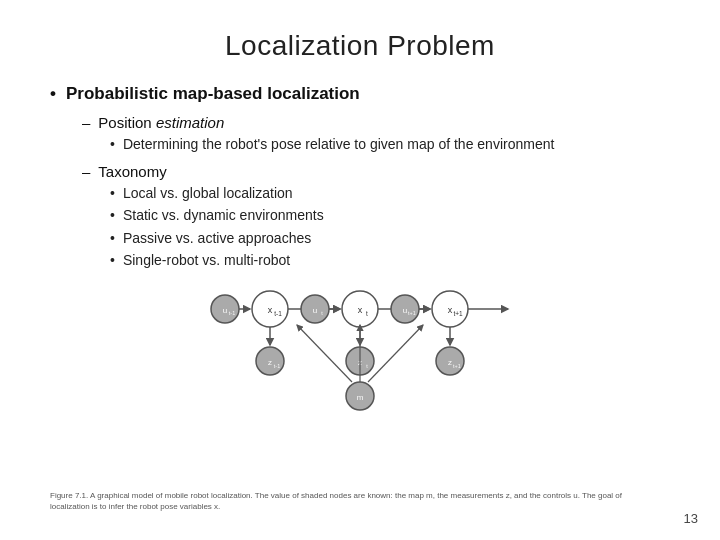 The height and width of the screenshot is (540, 720). Describe the element at coordinates (390, 261) in the screenshot. I see `taxonomy-bullet-4: • Single-robot vs. multi-robot` at that location.